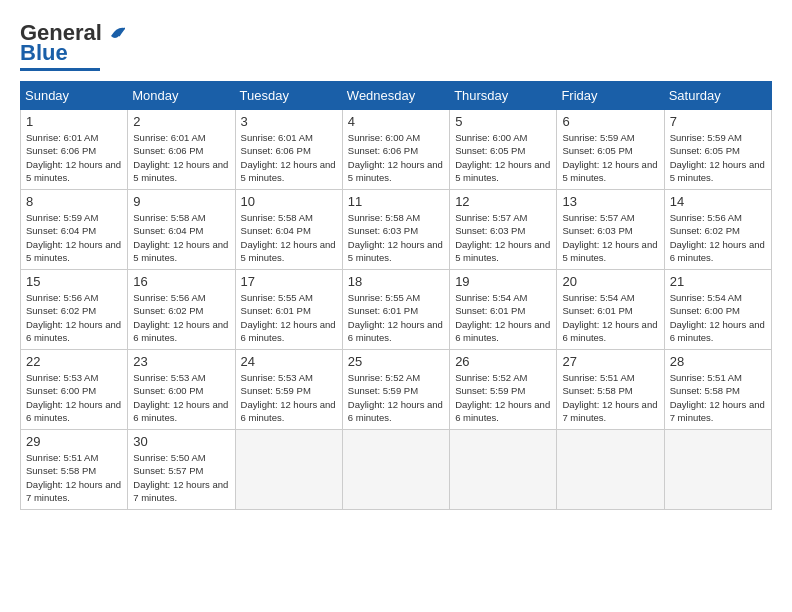 The height and width of the screenshot is (612, 792). Describe the element at coordinates (610, 202) in the screenshot. I see `day-number: 13` at that location.